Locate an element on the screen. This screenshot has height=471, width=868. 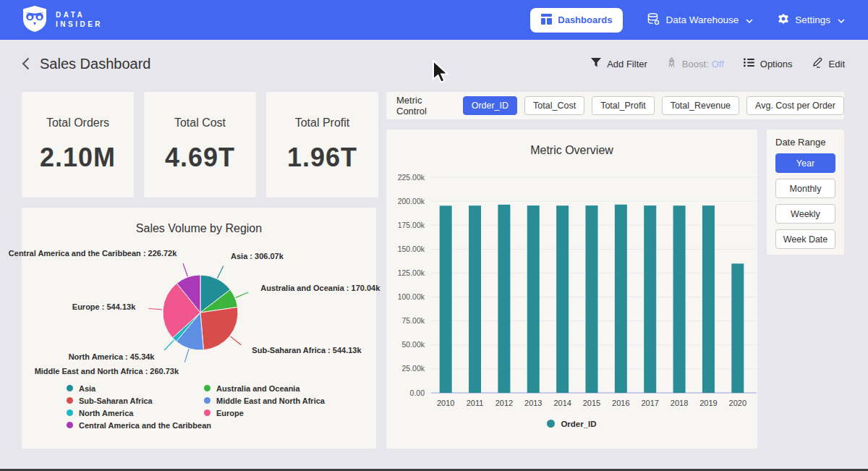
metric-option-avg-cost-per-order: Avg. Cost per Order is located at coordinates (796, 106).